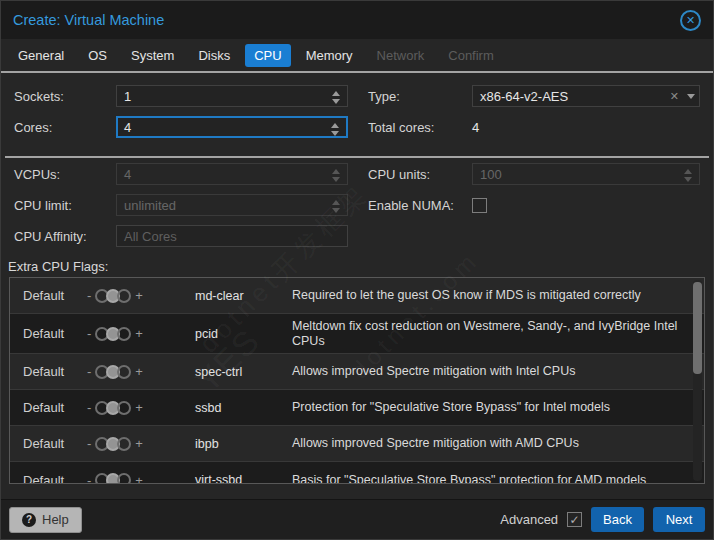 Image resolution: width=714 pixels, height=540 pixels. I want to click on flag-row-ibpb: Default -+ ibpb Allows improved Spectre …, so click(357, 444).